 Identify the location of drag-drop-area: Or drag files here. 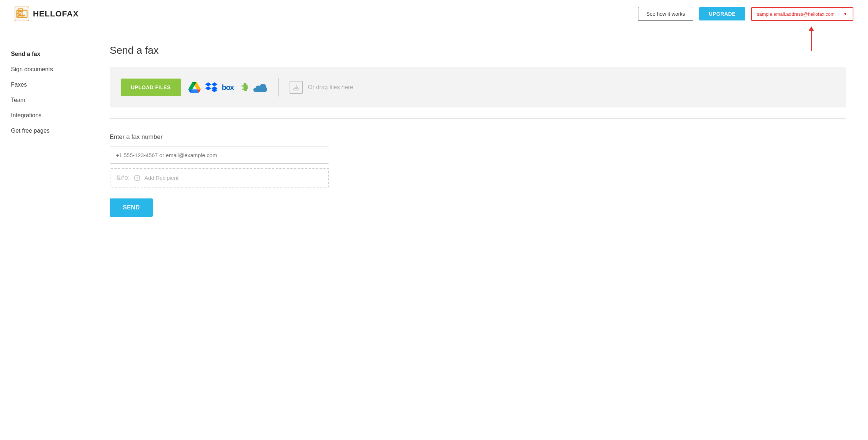
(321, 87).